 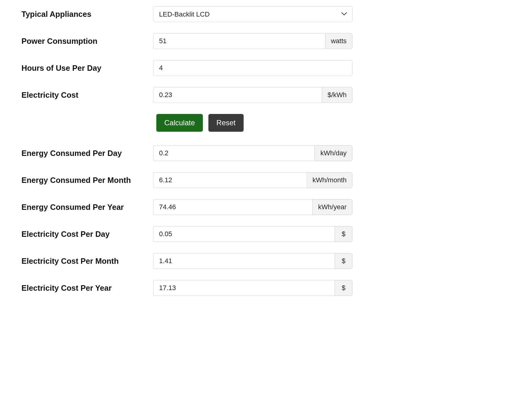 I want to click on watts-unit: watts, so click(x=339, y=41).